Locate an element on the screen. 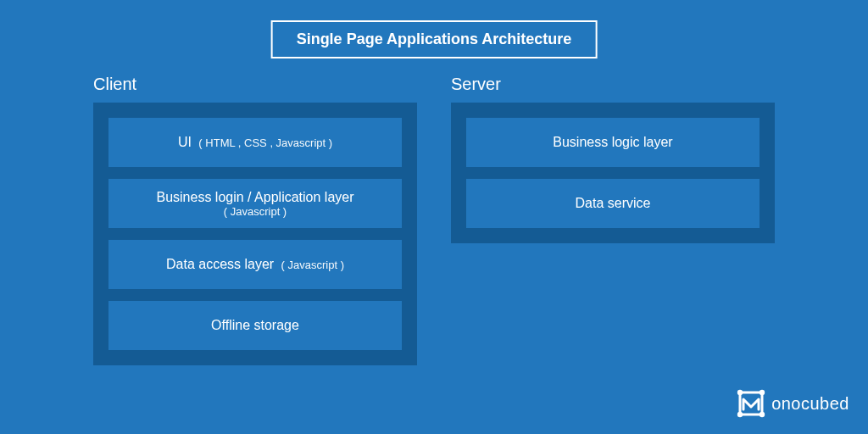 Image resolution: width=868 pixels, height=434 pixels. diagram-title-text: Single Page Applications Architecture is located at coordinates (434, 39).